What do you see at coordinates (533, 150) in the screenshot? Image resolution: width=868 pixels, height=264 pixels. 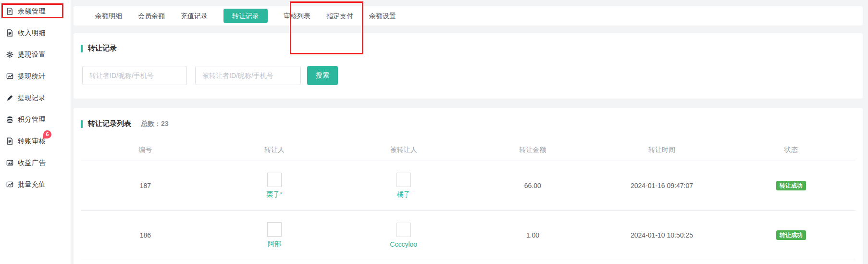 I see `column-header-amount: 转让金额` at bounding box center [533, 150].